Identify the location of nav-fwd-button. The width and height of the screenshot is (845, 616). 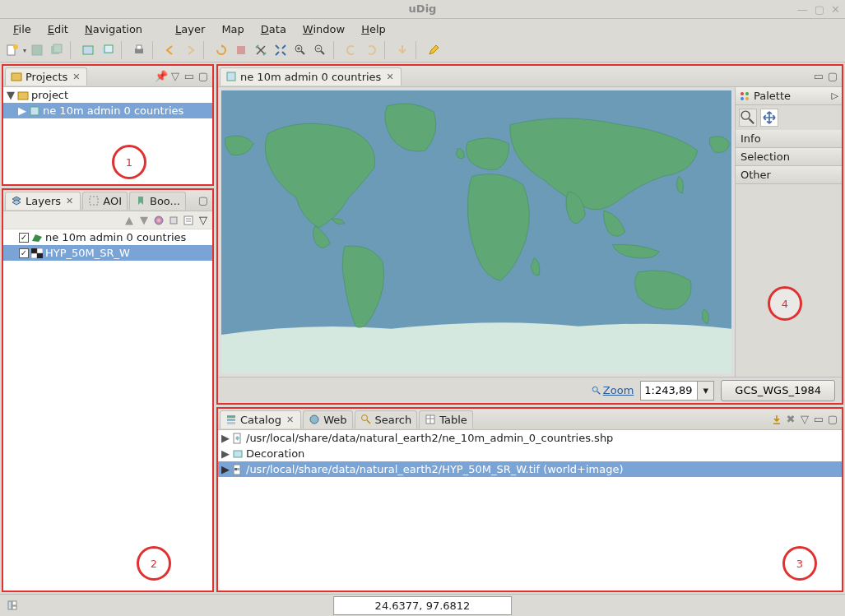
(190, 50).